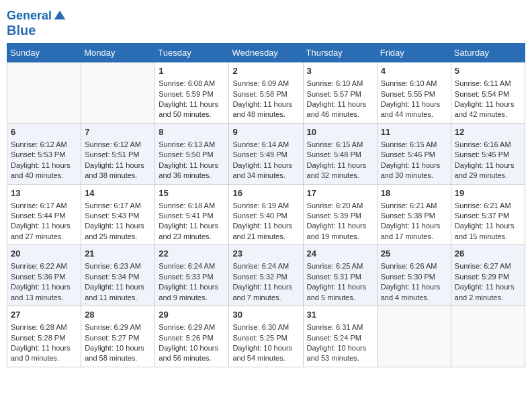 Image resolution: width=532 pixels, height=411 pixels. What do you see at coordinates (266, 145) in the screenshot?
I see `sunrise-text: Sunrise: 6:14 AM` at bounding box center [266, 145].